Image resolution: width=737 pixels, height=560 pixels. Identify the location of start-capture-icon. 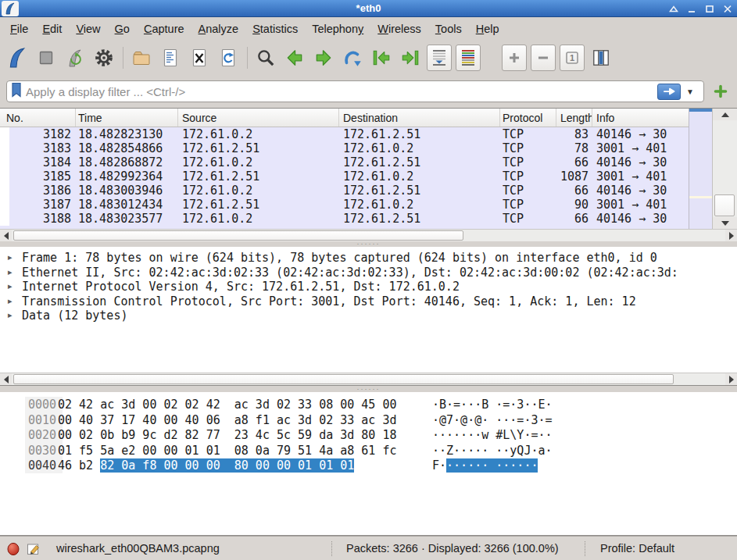
(17, 58).